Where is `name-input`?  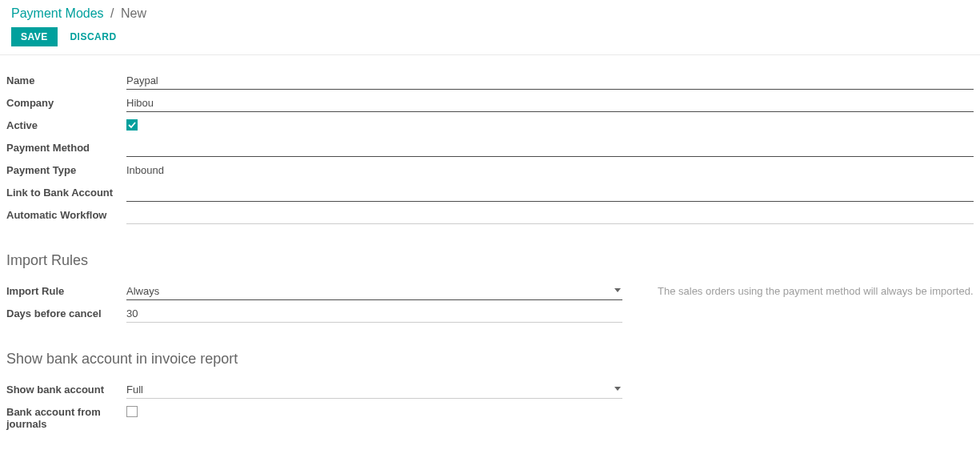
name-input is located at coordinates (550, 80).